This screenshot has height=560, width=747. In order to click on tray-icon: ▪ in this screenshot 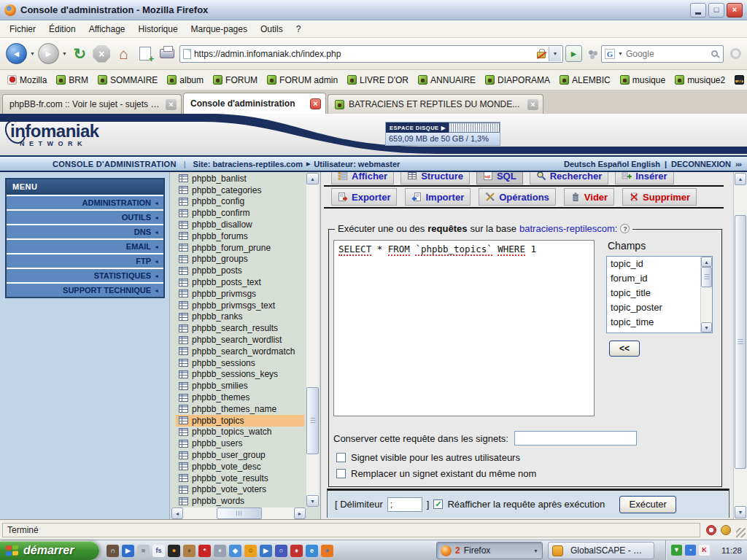, I will do `click(690, 550)`.